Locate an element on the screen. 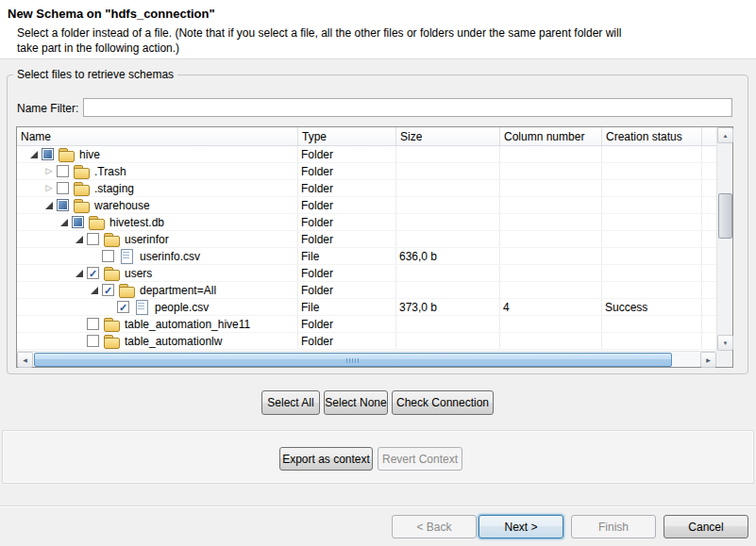  revert-context-button: Revert Context is located at coordinates (420, 458).